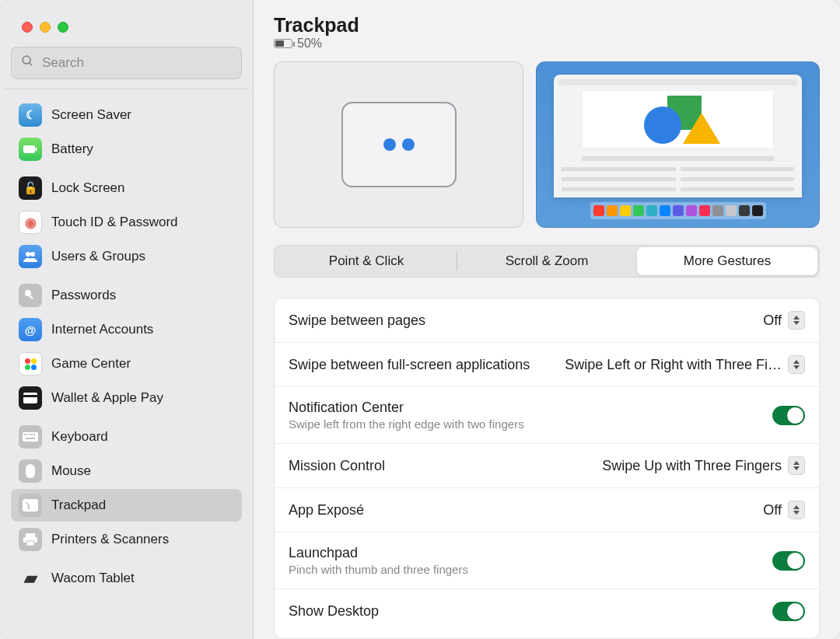 The width and height of the screenshot is (840, 639). Describe the element at coordinates (30, 398) in the screenshot. I see `wallet-icon` at that location.